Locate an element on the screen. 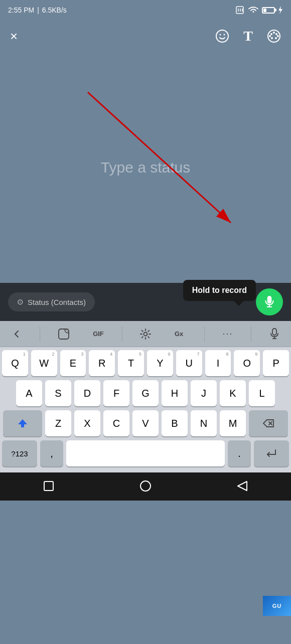 Image resolution: width=291 pixels, height=644 pixels. gif-label: GIF is located at coordinates (98, 334).